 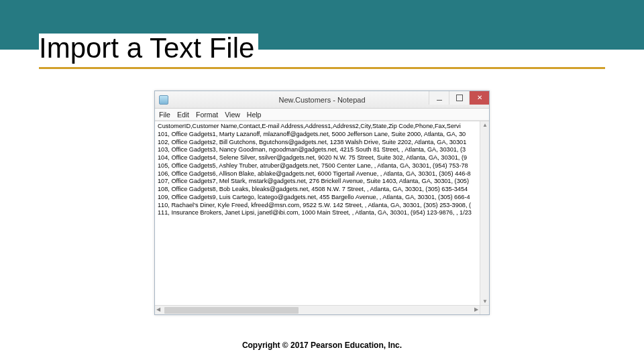 What do you see at coordinates (165, 115) in the screenshot?
I see `menu-file: File` at bounding box center [165, 115].